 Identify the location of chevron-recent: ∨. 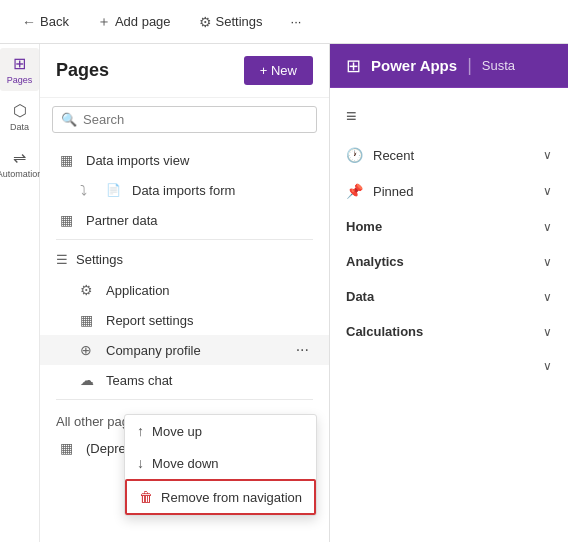
(548, 155).